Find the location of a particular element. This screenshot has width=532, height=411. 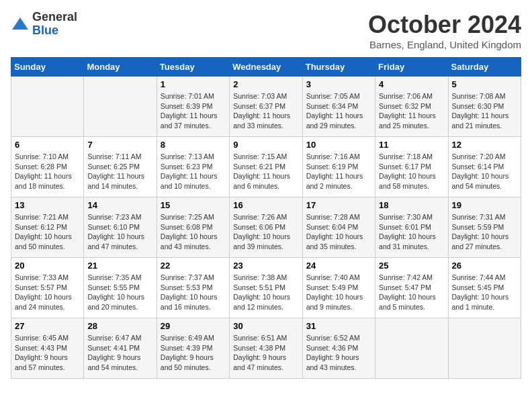

calendar-cell: 13Sunrise: 7:21 AM Sunset: 6:12 PM Dayli… is located at coordinates (48, 228).